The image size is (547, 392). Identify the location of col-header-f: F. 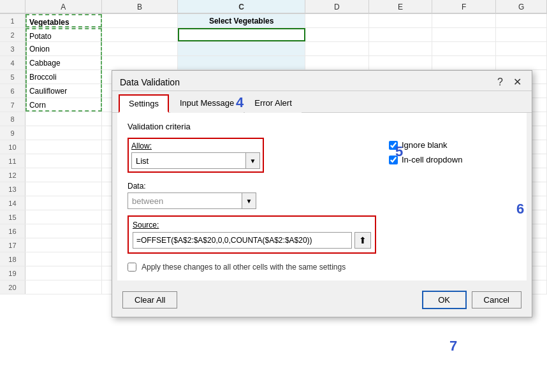
(464, 6).